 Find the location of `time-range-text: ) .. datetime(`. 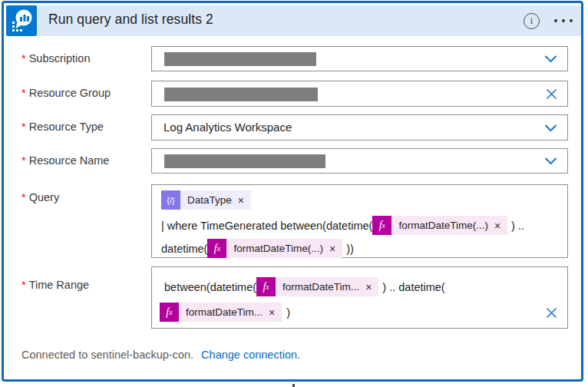

time-range-text: ) .. datetime( is located at coordinates (413, 287).